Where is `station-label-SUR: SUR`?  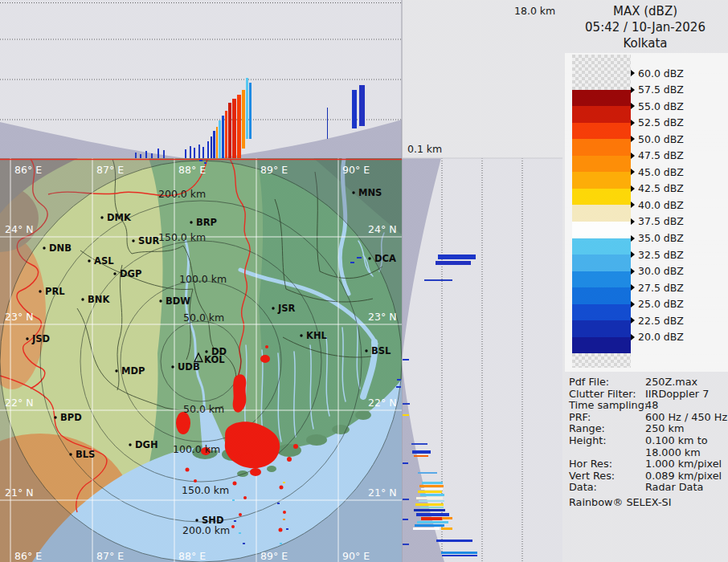
station-label-SUR: SUR is located at coordinates (149, 241).